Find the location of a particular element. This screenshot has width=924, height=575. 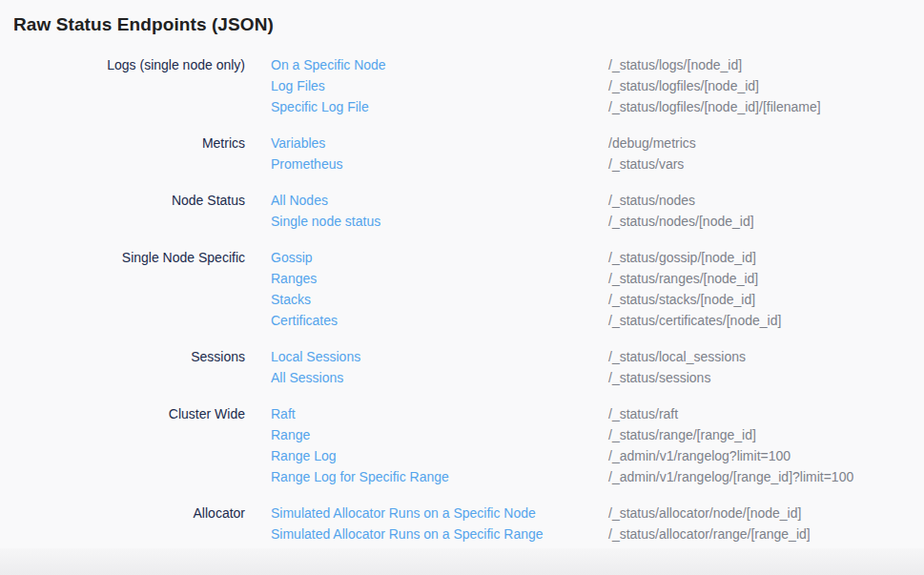

category-label: Metrics is located at coordinates (142, 154).